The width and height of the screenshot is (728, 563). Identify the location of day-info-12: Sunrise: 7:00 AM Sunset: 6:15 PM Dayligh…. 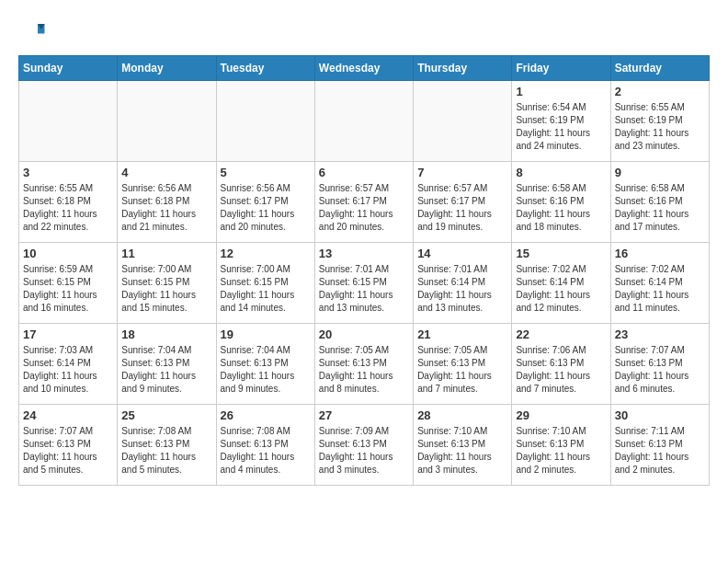
(266, 289).